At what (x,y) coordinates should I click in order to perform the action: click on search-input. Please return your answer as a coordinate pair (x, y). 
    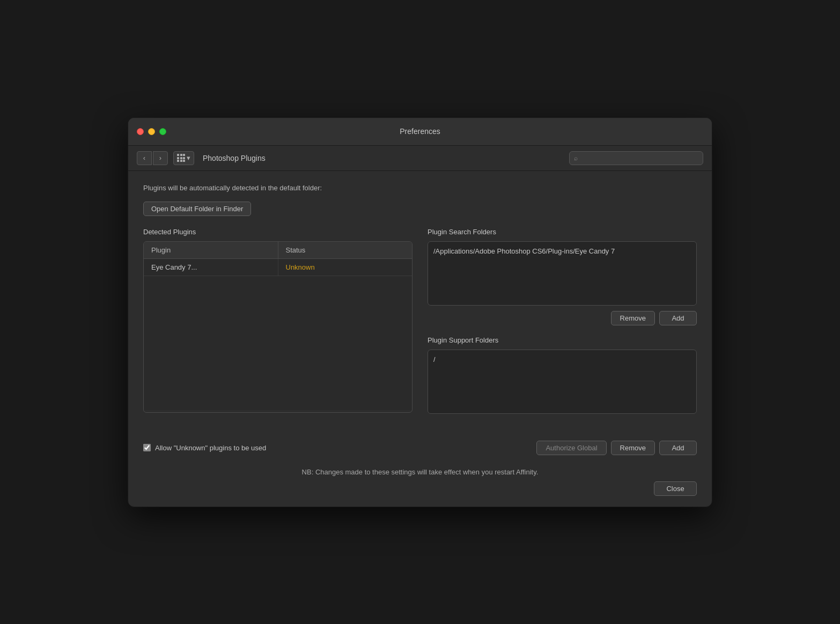
    Looking at the image, I should click on (639, 158).